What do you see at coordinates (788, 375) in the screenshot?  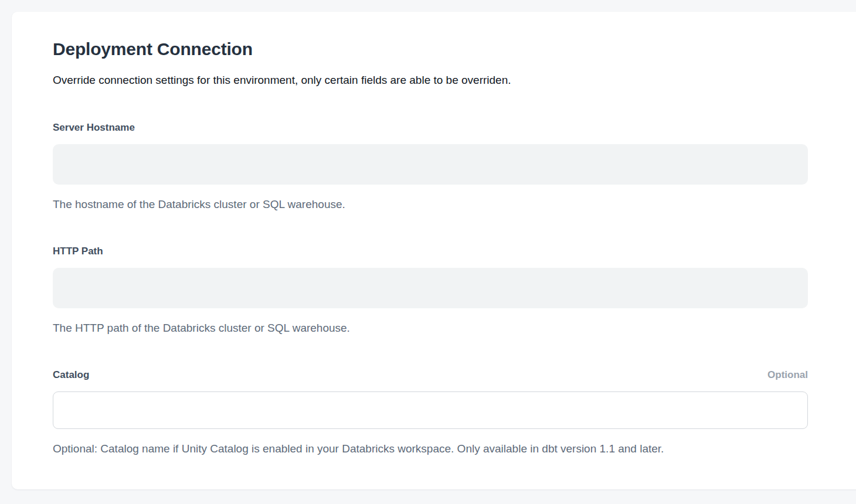 I see `catalog-optional-badge: Optional` at bounding box center [788, 375].